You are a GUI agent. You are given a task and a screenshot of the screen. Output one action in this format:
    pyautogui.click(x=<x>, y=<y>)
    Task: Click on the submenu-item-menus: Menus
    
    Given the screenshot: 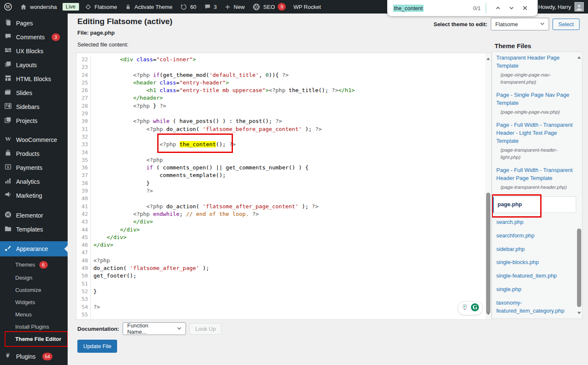 What is the action you would take?
    pyautogui.click(x=34, y=314)
    